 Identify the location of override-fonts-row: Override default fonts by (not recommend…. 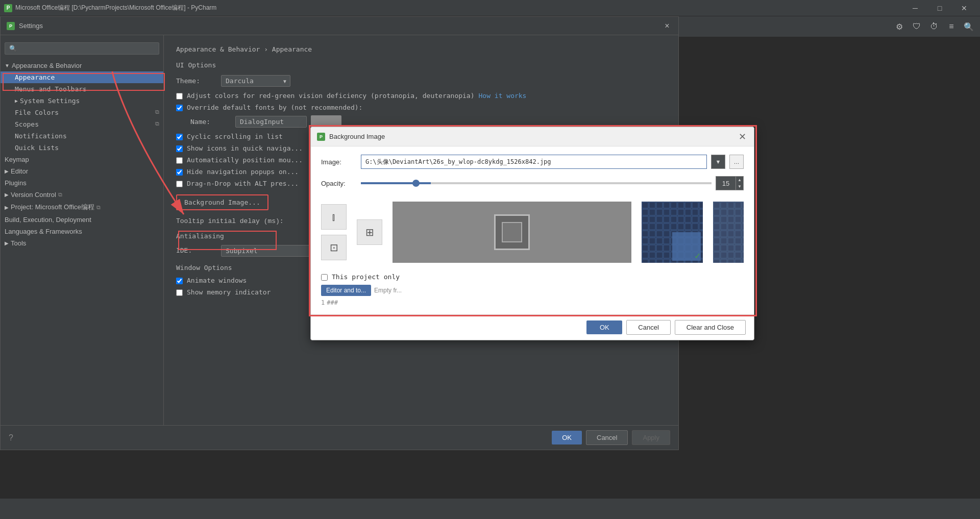
(421, 107).